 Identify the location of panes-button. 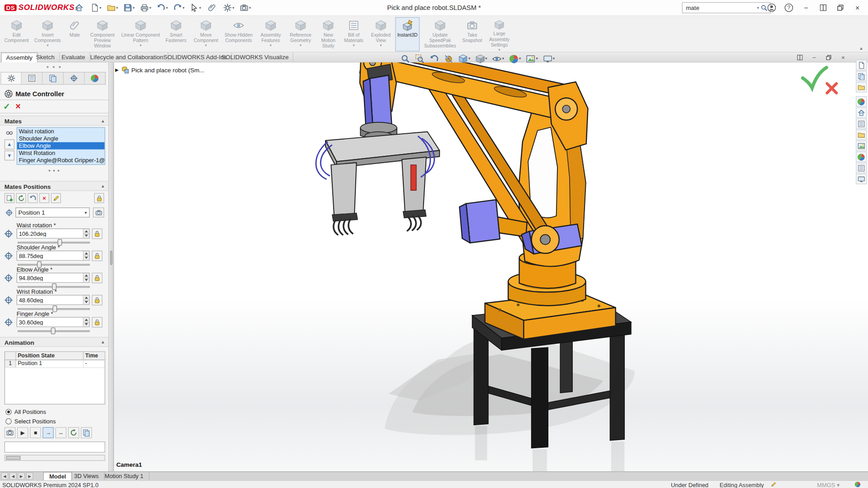
(823, 8).